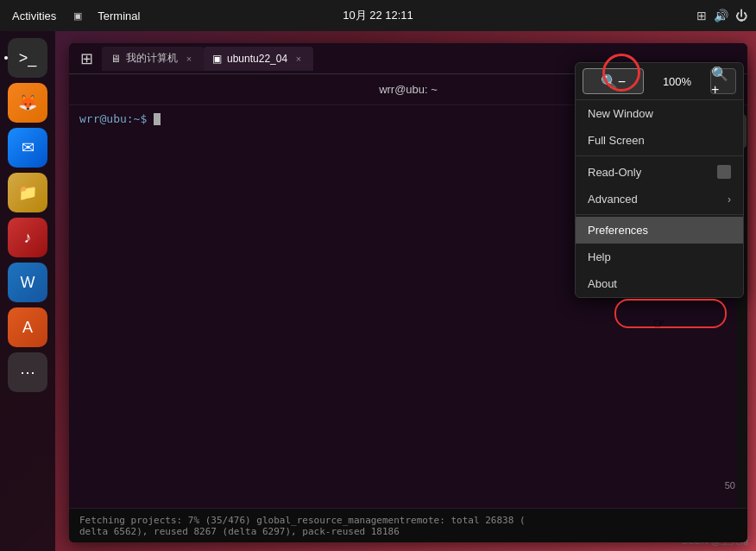  I want to click on terminal-status-bar: Fetching projects: 7% (35/476) global_re…, so click(408, 525).